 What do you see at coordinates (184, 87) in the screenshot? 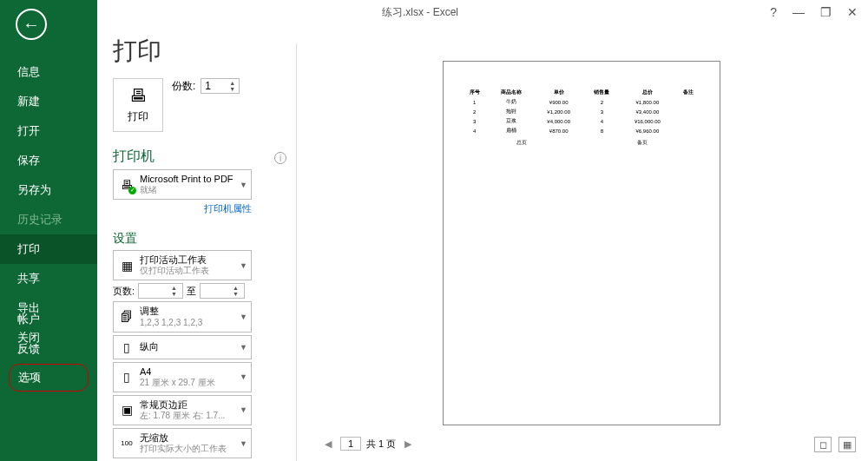
I see `copies-label: 份数:` at bounding box center [184, 87].